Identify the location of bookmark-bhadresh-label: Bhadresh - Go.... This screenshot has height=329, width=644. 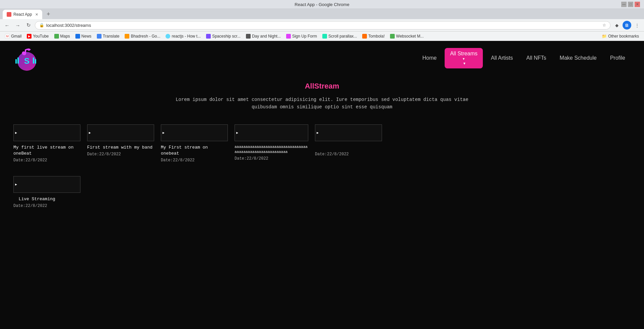
(145, 36).